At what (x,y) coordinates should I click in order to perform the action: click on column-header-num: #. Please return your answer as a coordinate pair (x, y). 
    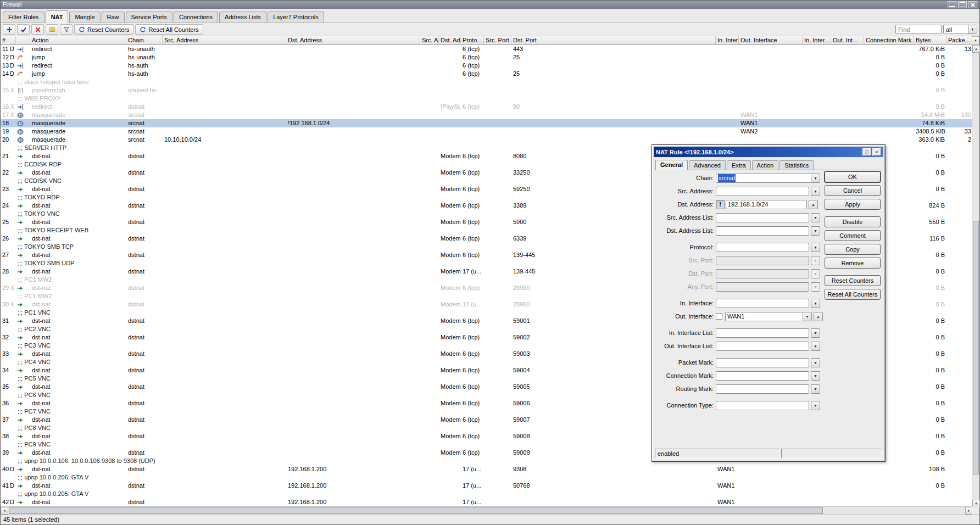
    Looking at the image, I should click on (8, 41).